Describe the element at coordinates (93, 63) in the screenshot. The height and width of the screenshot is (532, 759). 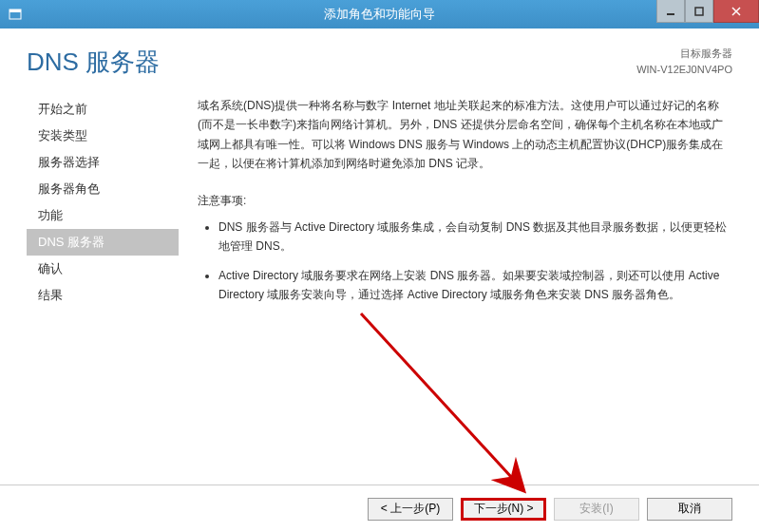
I see `page-title: DNS 服务器` at that location.